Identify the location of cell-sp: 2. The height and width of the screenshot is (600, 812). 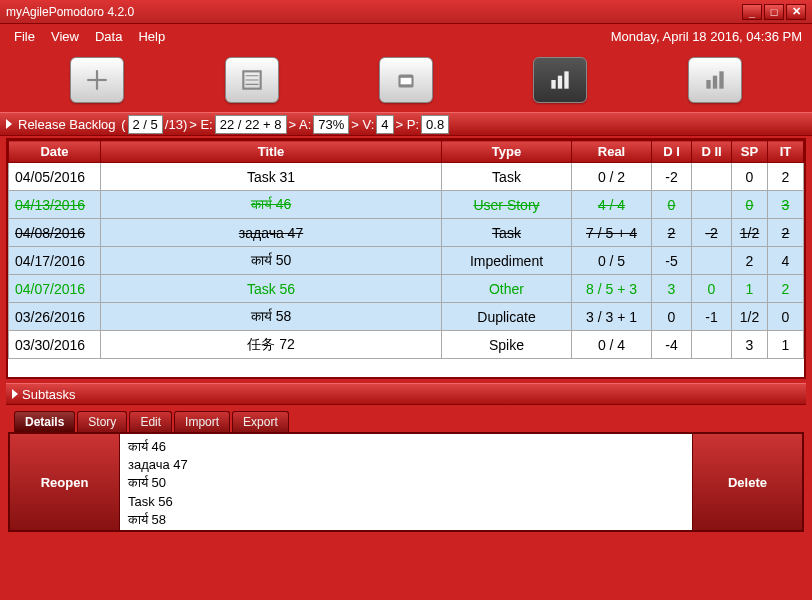
(750, 261).